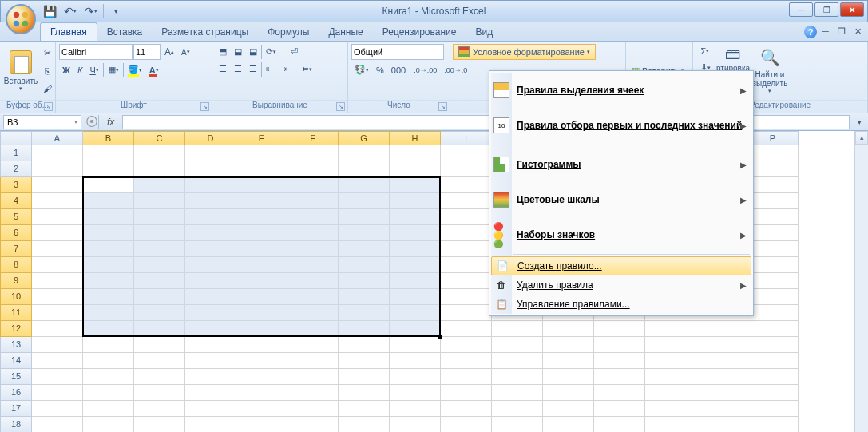 The width and height of the screenshot is (868, 432). What do you see at coordinates (135, 70) in the screenshot?
I see `fill-color-icon: 🪣▾` at bounding box center [135, 70].